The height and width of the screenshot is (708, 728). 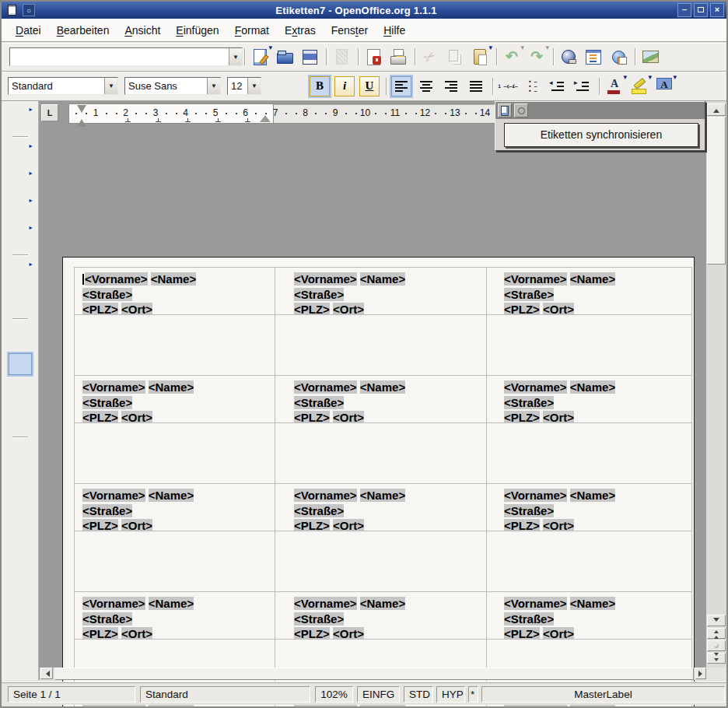 What do you see at coordinates (614, 86) in the screenshot?
I see `font-color-icon: ▾` at bounding box center [614, 86].